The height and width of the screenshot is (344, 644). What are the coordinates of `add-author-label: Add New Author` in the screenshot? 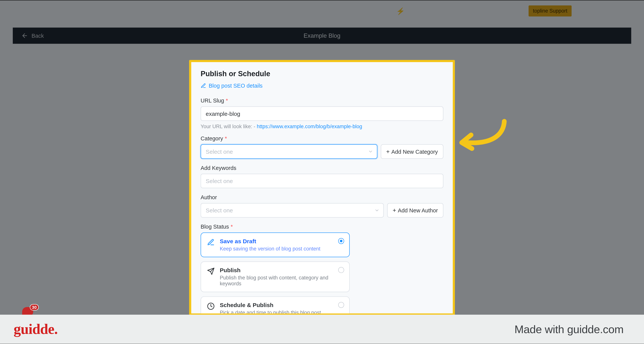 It's located at (418, 210).